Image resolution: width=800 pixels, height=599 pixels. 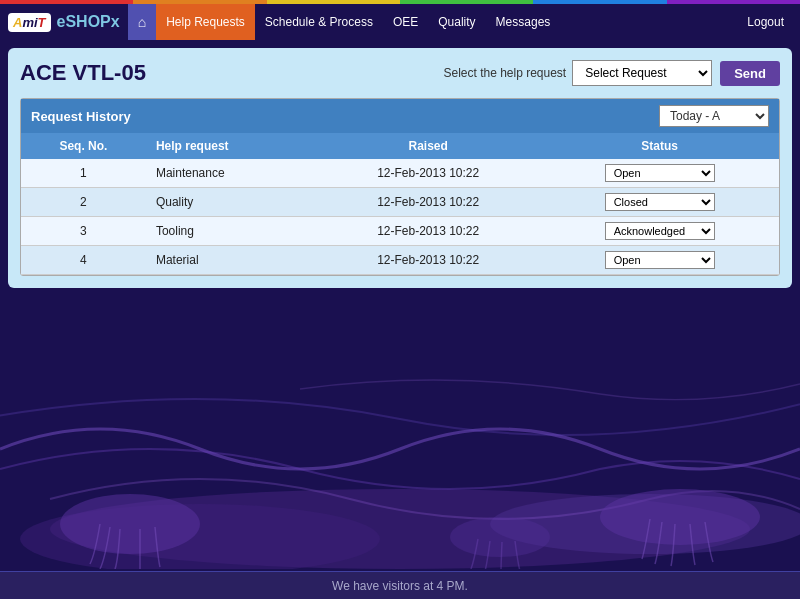 I want to click on title-row: ACE VTL-05 Select the help request Selec…, so click(x=400, y=73).